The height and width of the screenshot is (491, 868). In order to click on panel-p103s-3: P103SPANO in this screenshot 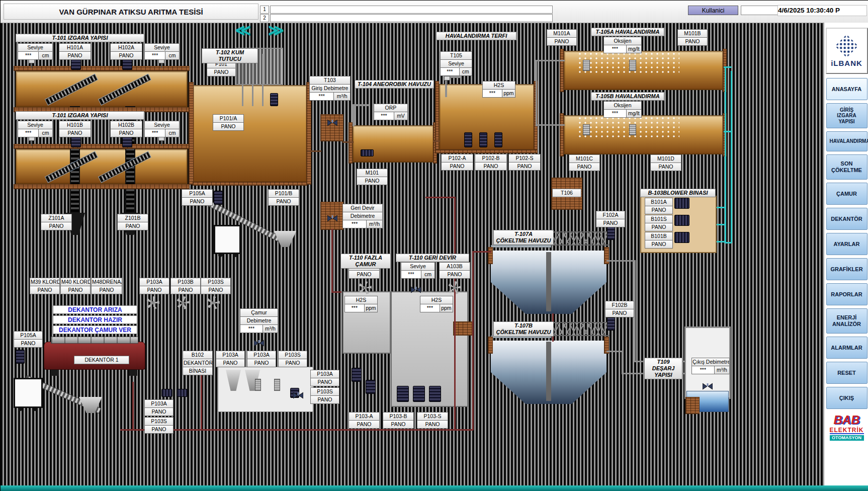, I will do `click(325, 395)`.